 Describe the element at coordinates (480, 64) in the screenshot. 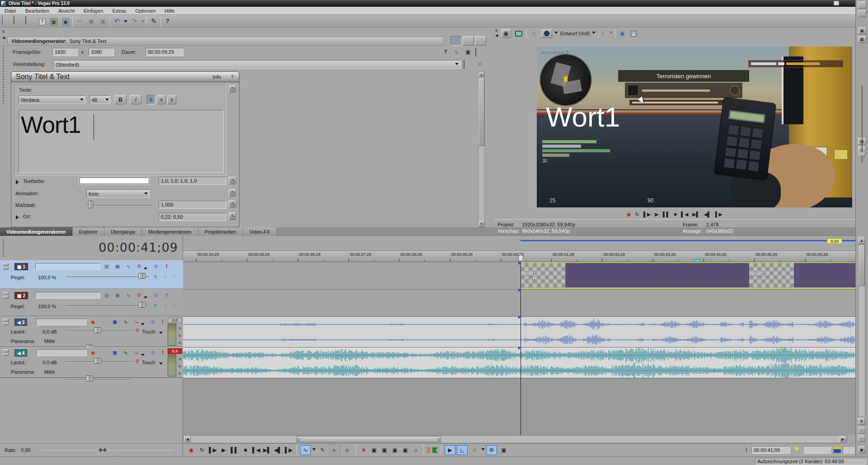

I see `delete-preset-icon: ×` at that location.